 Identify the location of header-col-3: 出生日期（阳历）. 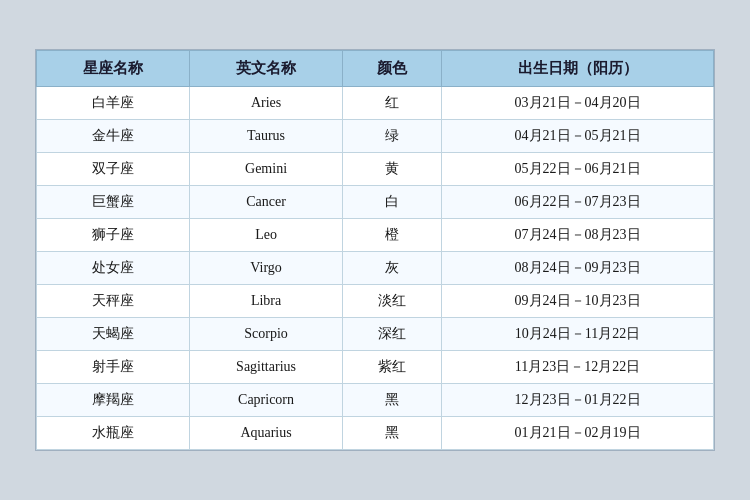
(578, 69).